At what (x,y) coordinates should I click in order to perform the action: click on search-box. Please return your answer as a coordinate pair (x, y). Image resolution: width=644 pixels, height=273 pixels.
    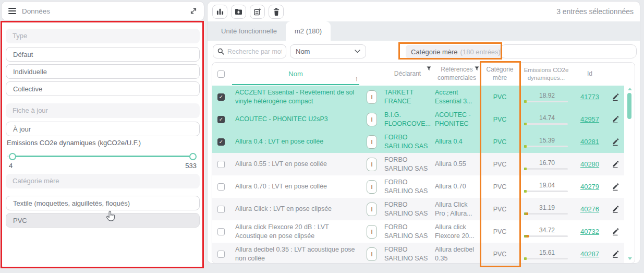
    Looking at the image, I should click on (249, 51).